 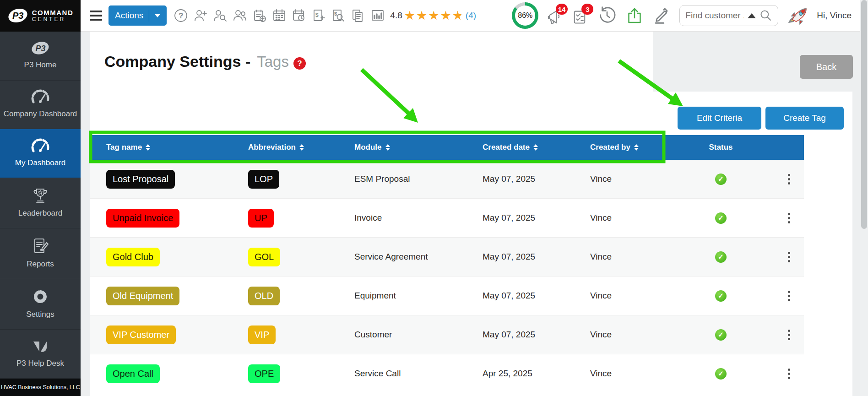 What do you see at coordinates (635, 16) in the screenshot?
I see `share-icon` at bounding box center [635, 16].